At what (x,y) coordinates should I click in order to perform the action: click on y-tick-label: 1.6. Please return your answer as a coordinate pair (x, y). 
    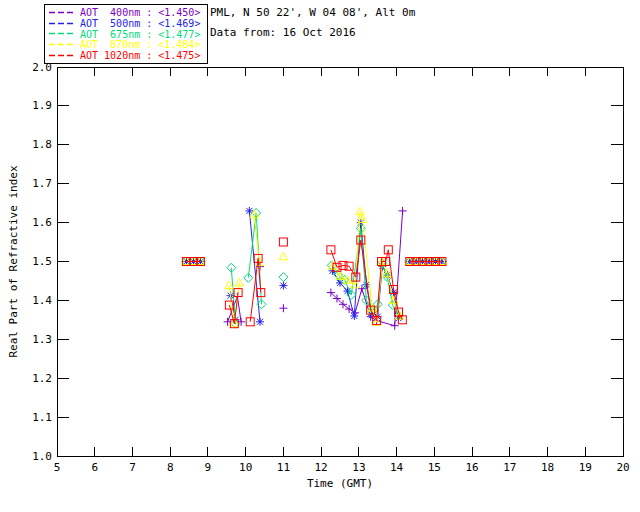
    Looking at the image, I should click on (42, 222).